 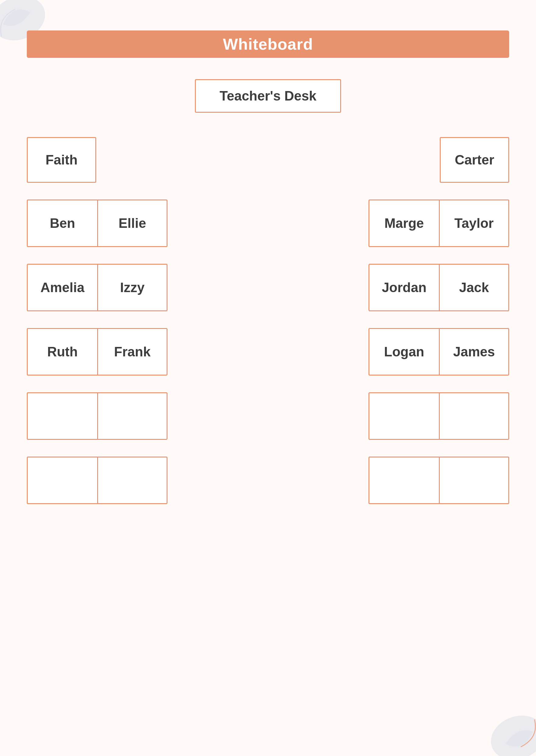 I want to click on desk-taylor: Taylor, so click(x=474, y=223).